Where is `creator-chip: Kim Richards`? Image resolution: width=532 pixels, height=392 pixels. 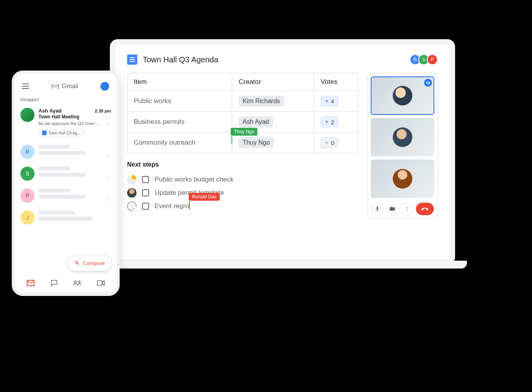
creator-chip: Kim Richards is located at coordinates (261, 101).